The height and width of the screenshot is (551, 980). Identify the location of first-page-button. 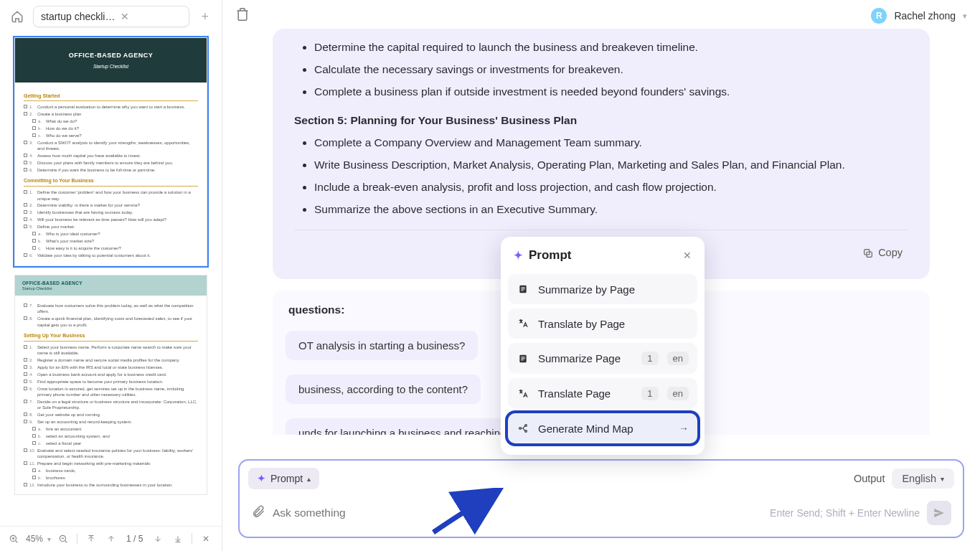
(91, 539).